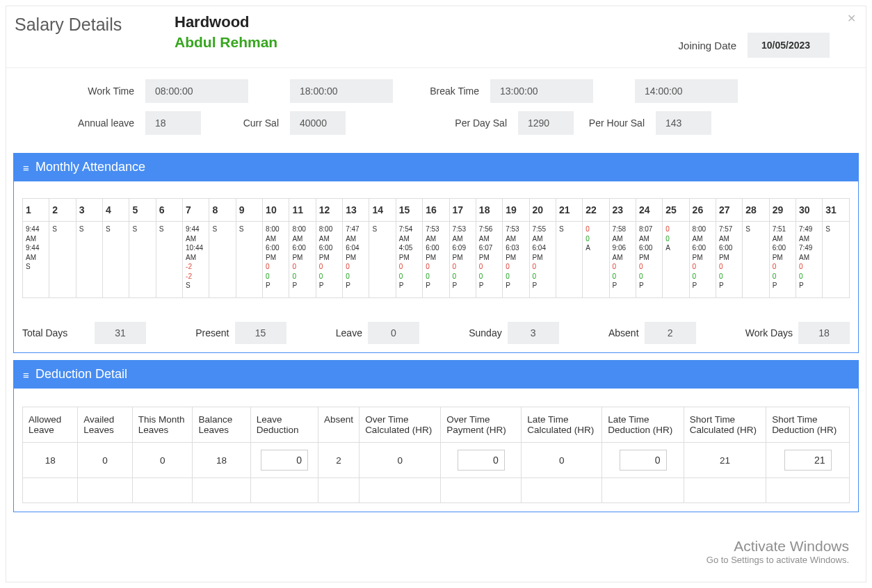 Image resolution: width=872 pixels, height=588 pixels. I want to click on col-balance-leaves: Balance Leaves, so click(221, 425).